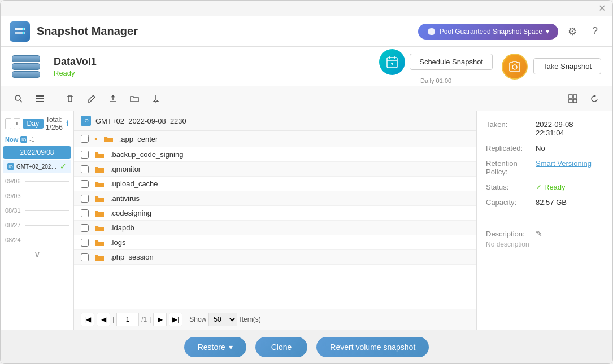 The width and height of the screenshot is (613, 364). What do you see at coordinates (508, 148) in the screenshot?
I see `replicated-label: Replicated:` at bounding box center [508, 148].